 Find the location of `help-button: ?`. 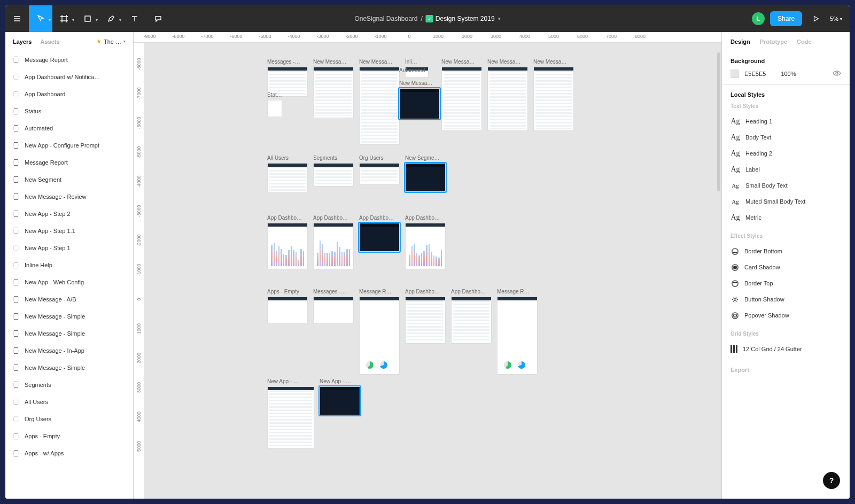

help-button: ? is located at coordinates (831, 480).